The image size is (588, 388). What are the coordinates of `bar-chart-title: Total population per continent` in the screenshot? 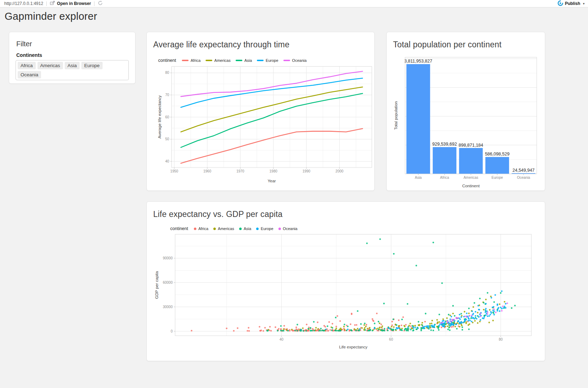 It's located at (466, 45).